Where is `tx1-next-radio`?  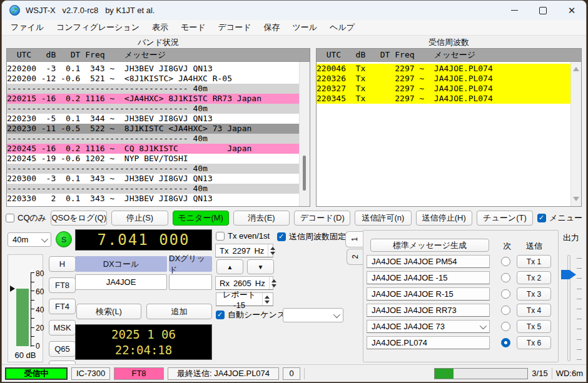
tx1-next-radio is located at coordinates (505, 261).